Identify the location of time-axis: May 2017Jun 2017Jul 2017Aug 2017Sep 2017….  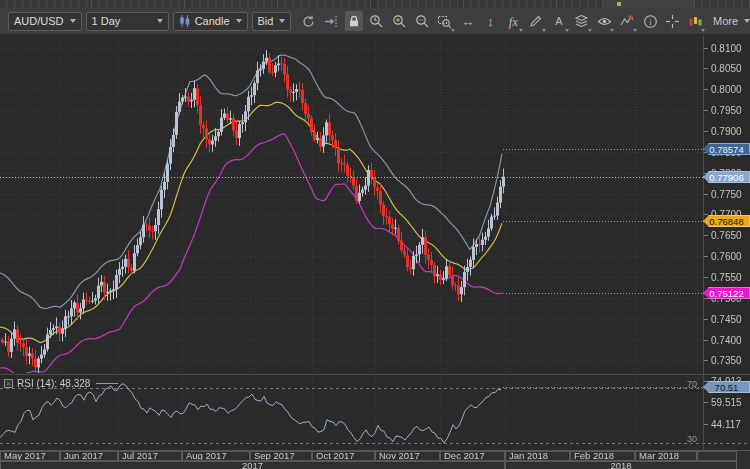
(375, 460).